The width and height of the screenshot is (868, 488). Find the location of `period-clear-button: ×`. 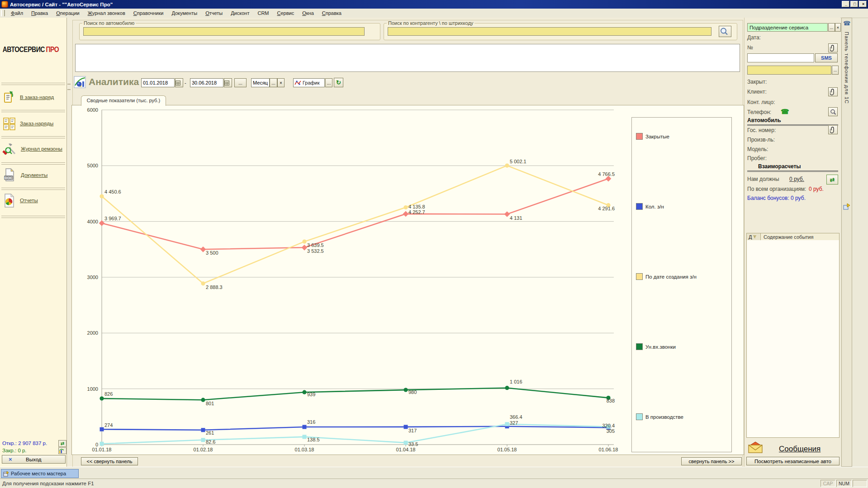

period-clear-button: × is located at coordinates (281, 83).